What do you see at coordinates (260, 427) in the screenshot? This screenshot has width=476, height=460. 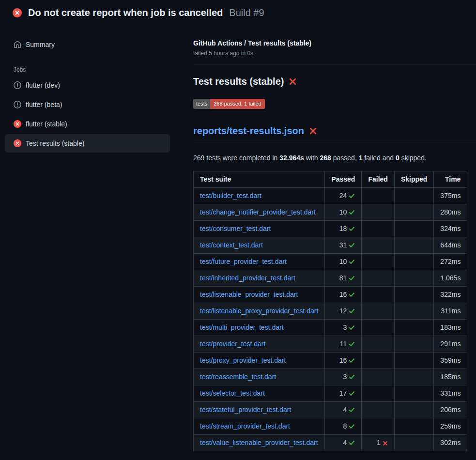 I see `test-suite-cell: test/stream_provider_test.dart` at bounding box center [260, 427].